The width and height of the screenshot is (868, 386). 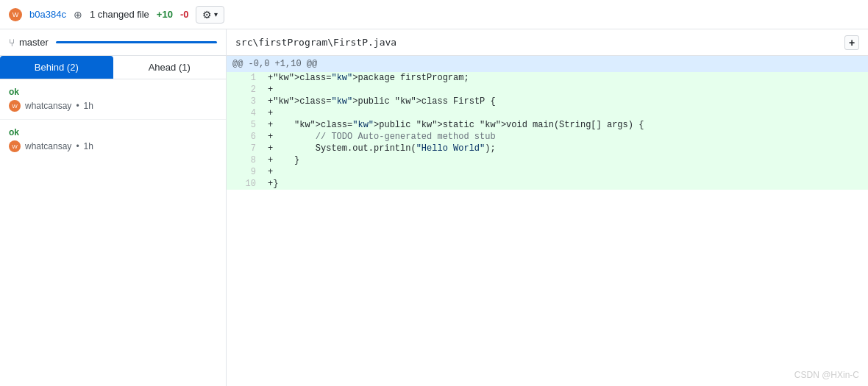 I want to click on table-row: 10+}, so click(x=547, y=184).